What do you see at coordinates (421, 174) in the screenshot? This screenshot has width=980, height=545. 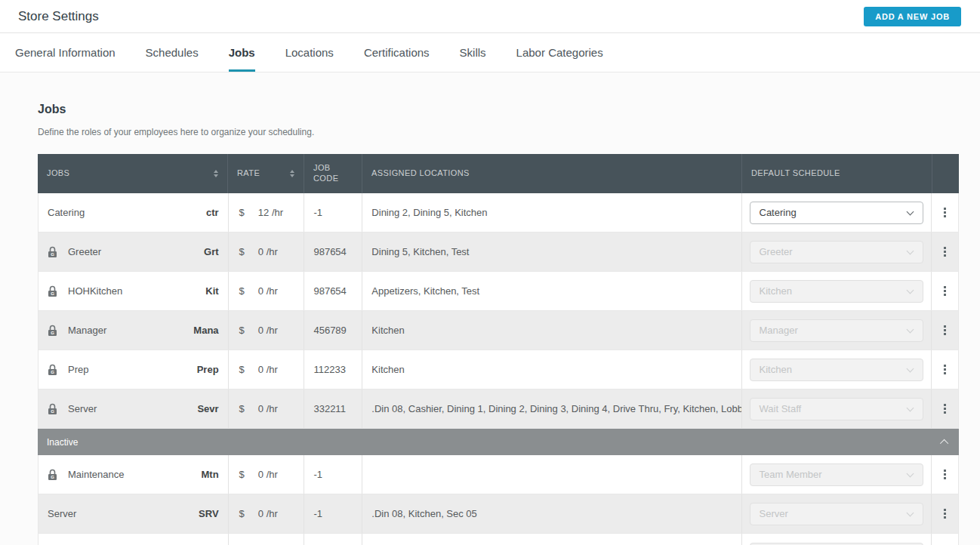 I see `column-header-assigned-locations-label: ASSIGNED LOCATIONS` at bounding box center [421, 174].